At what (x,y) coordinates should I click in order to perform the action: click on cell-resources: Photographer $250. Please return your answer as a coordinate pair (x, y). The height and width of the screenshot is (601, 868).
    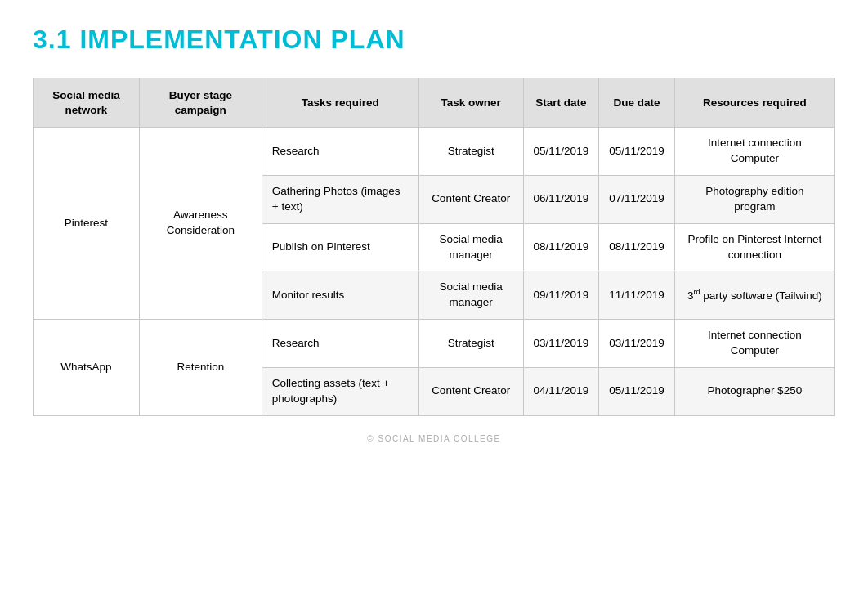
    Looking at the image, I should click on (754, 392).